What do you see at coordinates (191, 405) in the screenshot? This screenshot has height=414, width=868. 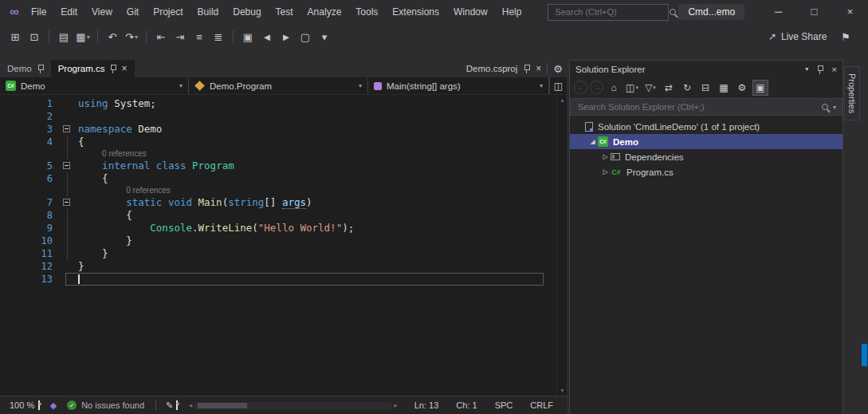 I see `scroll-left-icon: ◂` at bounding box center [191, 405].